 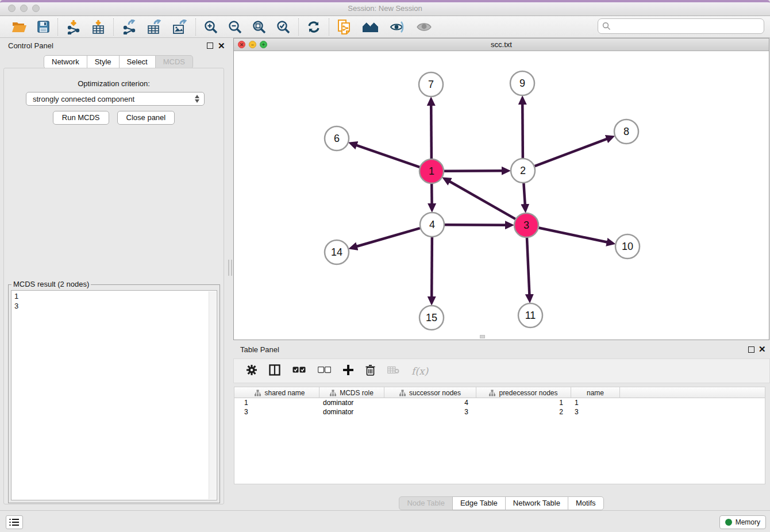 What do you see at coordinates (537, 503) in the screenshot?
I see `tab-network-table: Network Table` at bounding box center [537, 503].